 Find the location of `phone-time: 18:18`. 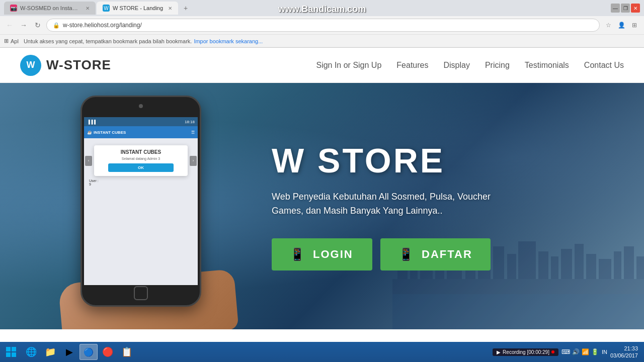

phone-time: 18:18 is located at coordinates (190, 122).